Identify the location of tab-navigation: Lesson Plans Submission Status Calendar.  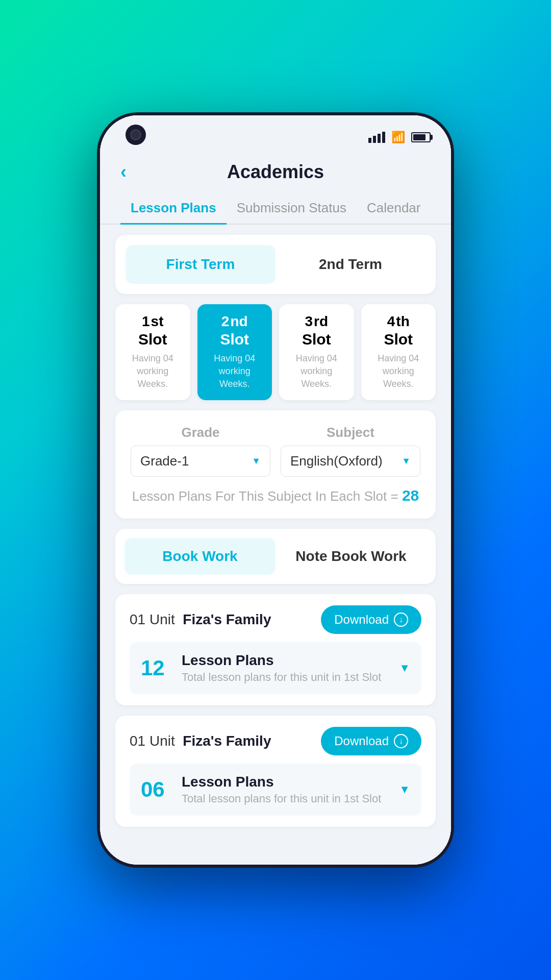
(276, 206).